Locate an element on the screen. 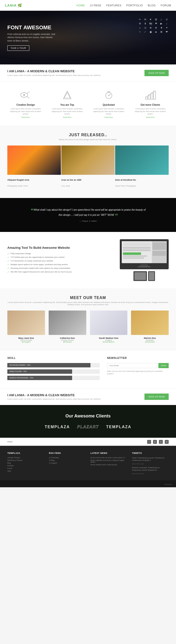 This screenshot has width=176, height=644. team-member-2: Catherine Doe Creative Director @cathedo… is located at coordinates (68, 326).